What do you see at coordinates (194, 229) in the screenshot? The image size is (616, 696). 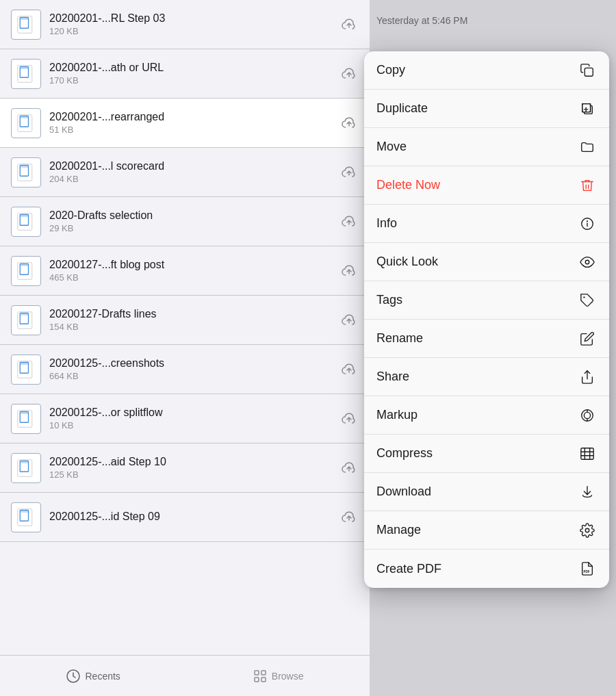 I see `file-size: 29 KB` at bounding box center [194, 229].